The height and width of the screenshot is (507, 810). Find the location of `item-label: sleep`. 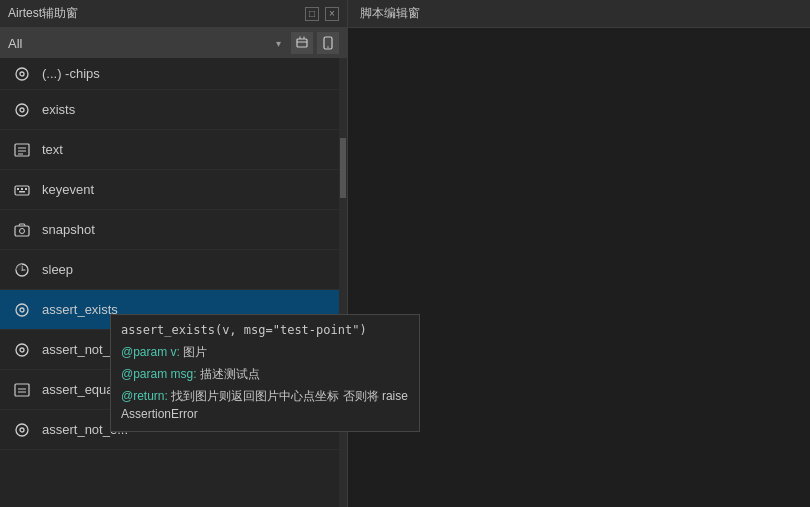

item-label: sleep is located at coordinates (58, 270).